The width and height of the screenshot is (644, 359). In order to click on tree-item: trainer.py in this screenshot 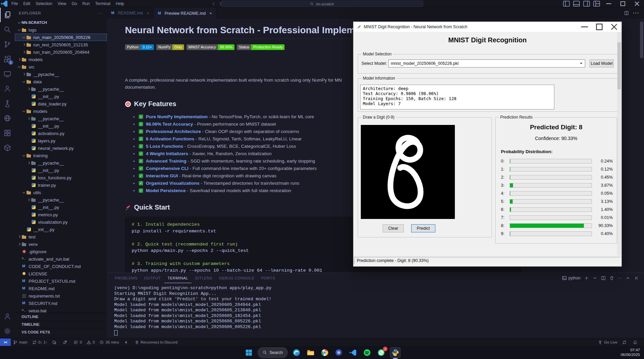, I will do `click(61, 185)`.